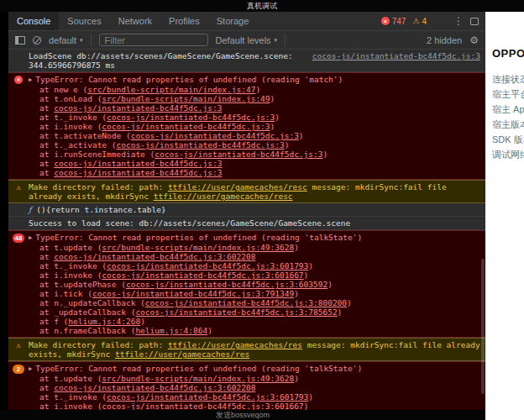 The height and width of the screenshot is (420, 524). Describe the element at coordinates (254, 108) in the screenshot. I see `stack-frame: at cocos-js/instantiated-bc44f5dc.js:3` at that location.